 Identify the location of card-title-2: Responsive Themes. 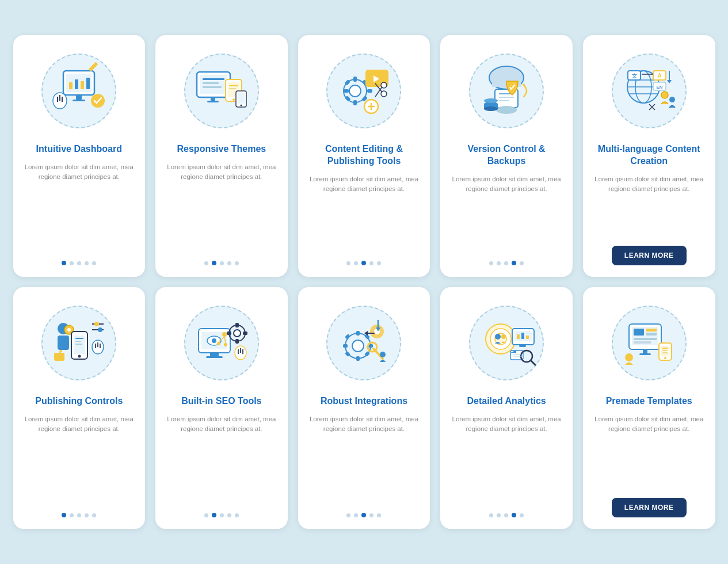
(222, 150).